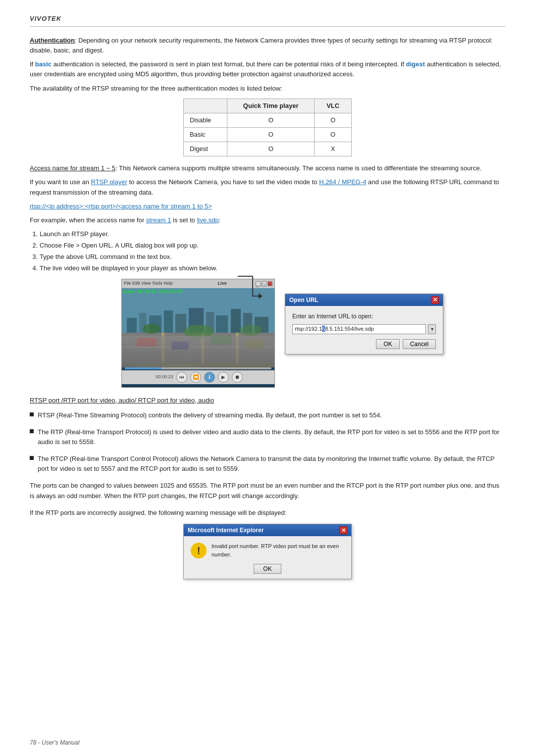 The height and width of the screenshot is (756, 535). What do you see at coordinates (198, 377) in the screenshot?
I see `vp-controls: 00:00:23 ⏮ ⏪ ℹ ▶ ⏹` at bounding box center [198, 377].